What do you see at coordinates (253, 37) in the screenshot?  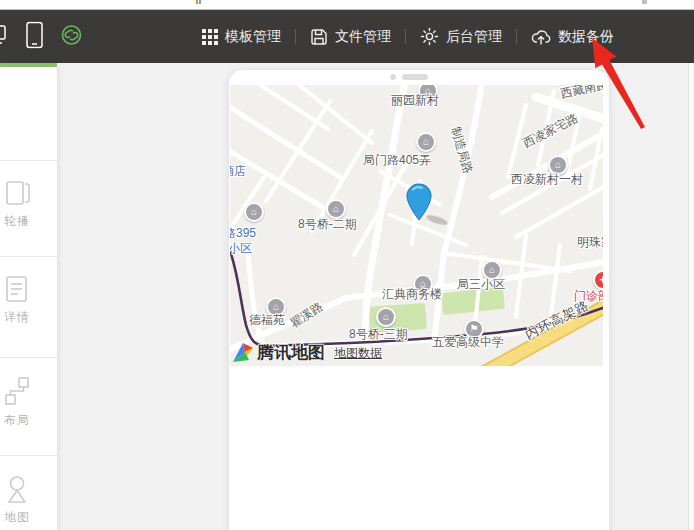 I see `menu-item-label: 模板管理` at bounding box center [253, 37].